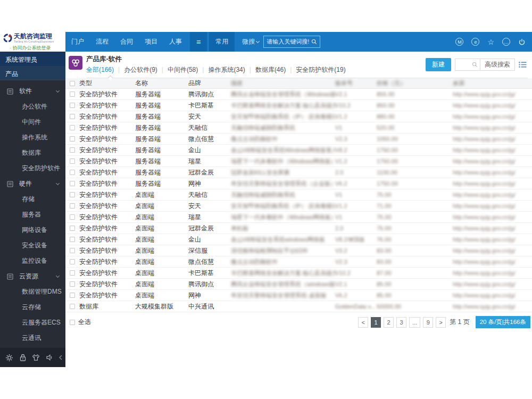 The width and height of the screenshot is (532, 399). What do you see at coordinates (476, 41) in the screenshot?
I see `feedback-icon: e` at bounding box center [476, 41].